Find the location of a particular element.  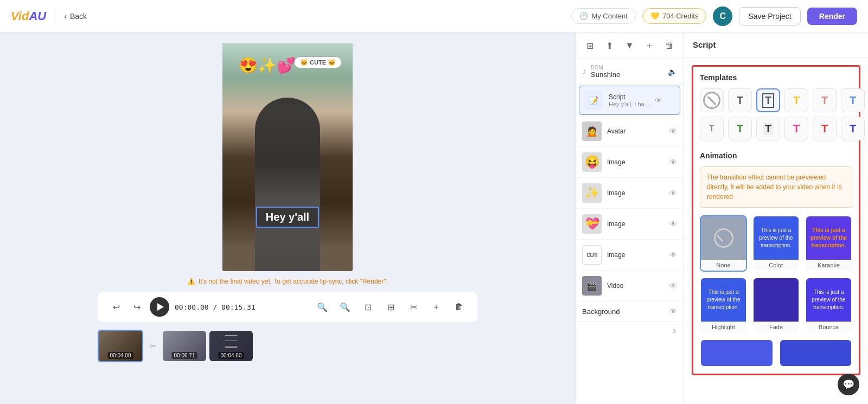

redo-button is located at coordinates (137, 307).